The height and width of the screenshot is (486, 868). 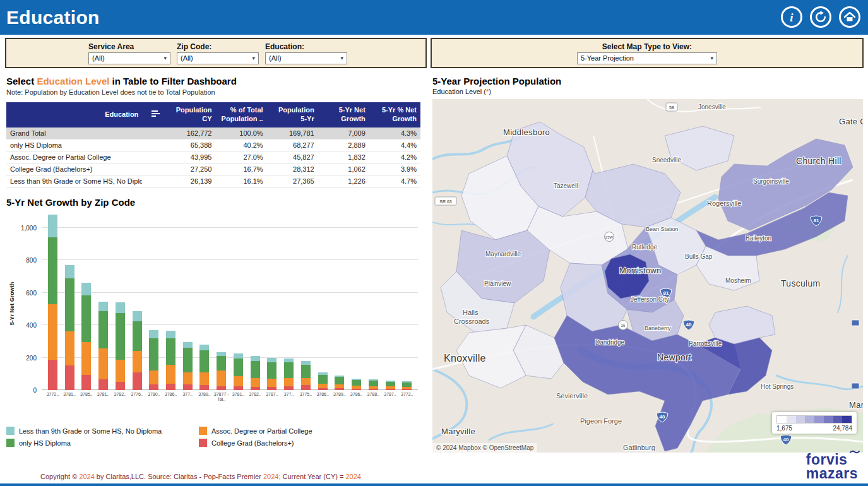 I want to click on service-area-dropdown: (All) ▾, so click(x=129, y=58).